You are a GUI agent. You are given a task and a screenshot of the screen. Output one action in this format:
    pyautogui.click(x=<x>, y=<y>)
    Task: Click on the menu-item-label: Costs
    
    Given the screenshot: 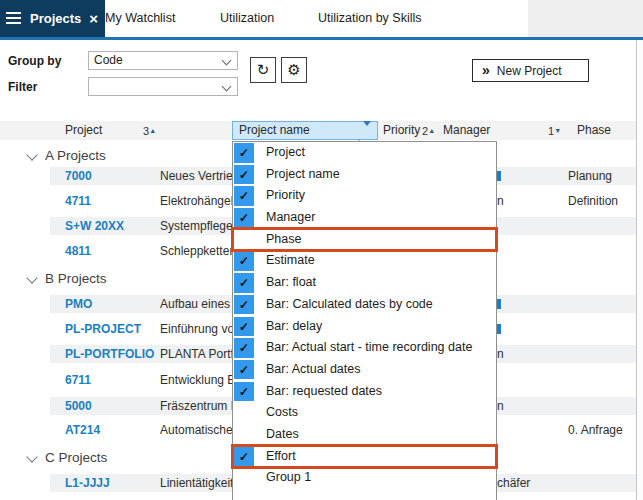 What is the action you would take?
    pyautogui.click(x=282, y=413)
    